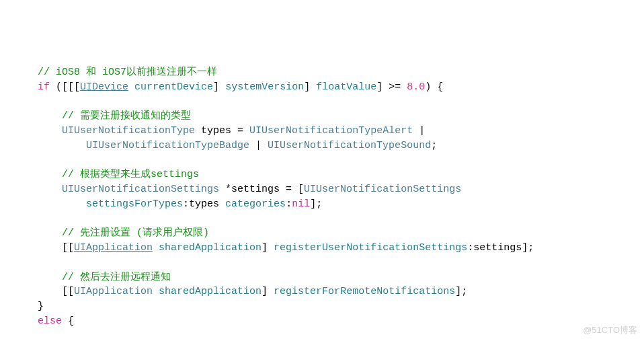 Image resolution: width=644 pixels, height=341 pixels. I want to click on class-alert: UIUserNotificationTypeAlert, so click(331, 130).